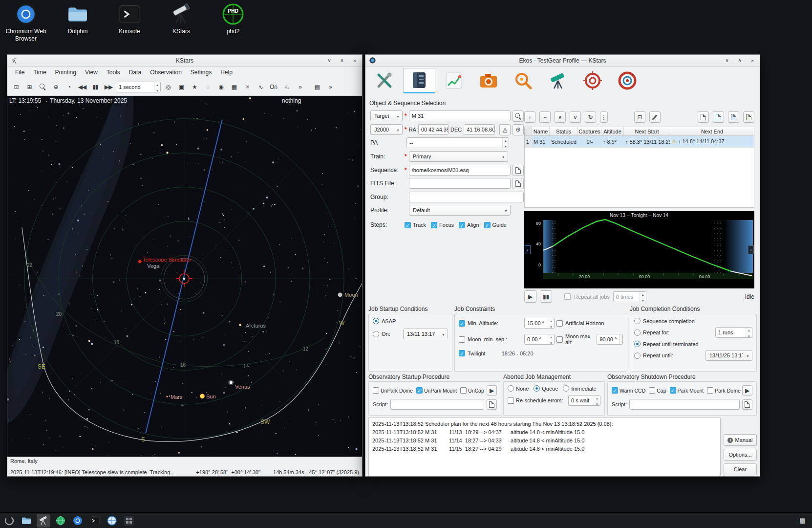 The width and height of the screenshot is (812, 528). Describe the element at coordinates (43, 87) in the screenshot. I see `find-object-icon` at that location.